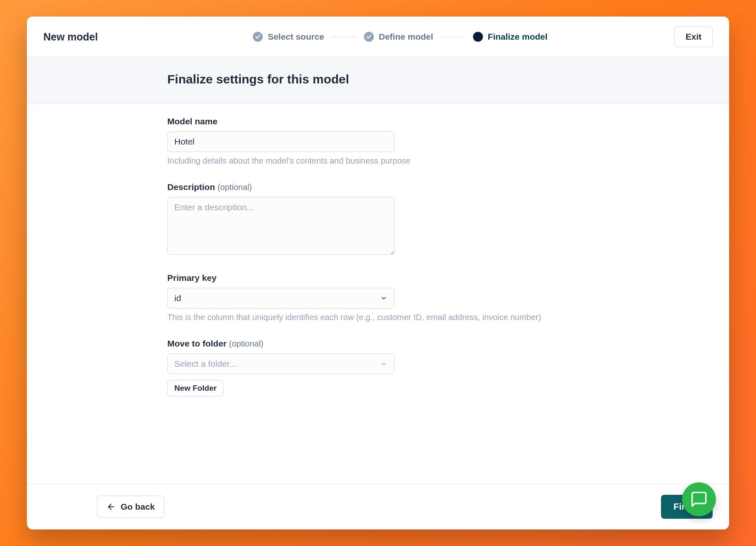 This screenshot has width=756, height=546. Describe the element at coordinates (406, 37) in the screenshot. I see `step-label: Define model` at that location.